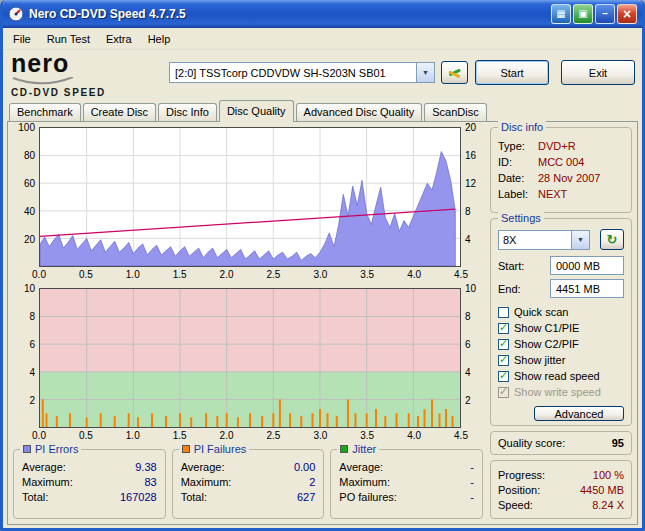 This screenshot has height=531, width=645. What do you see at coordinates (561, 360) in the screenshot?
I see `settings-checkbox: Show jitter` at bounding box center [561, 360].